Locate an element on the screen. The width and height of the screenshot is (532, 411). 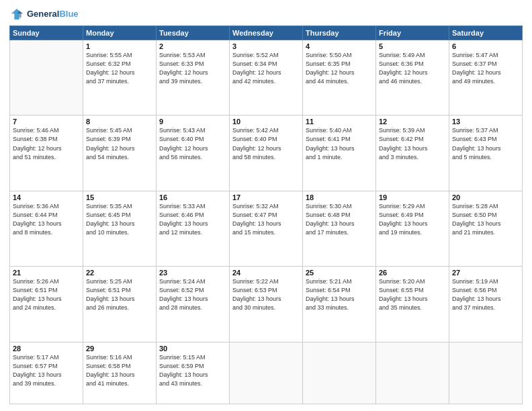
day-number: 29 is located at coordinates (120, 349).